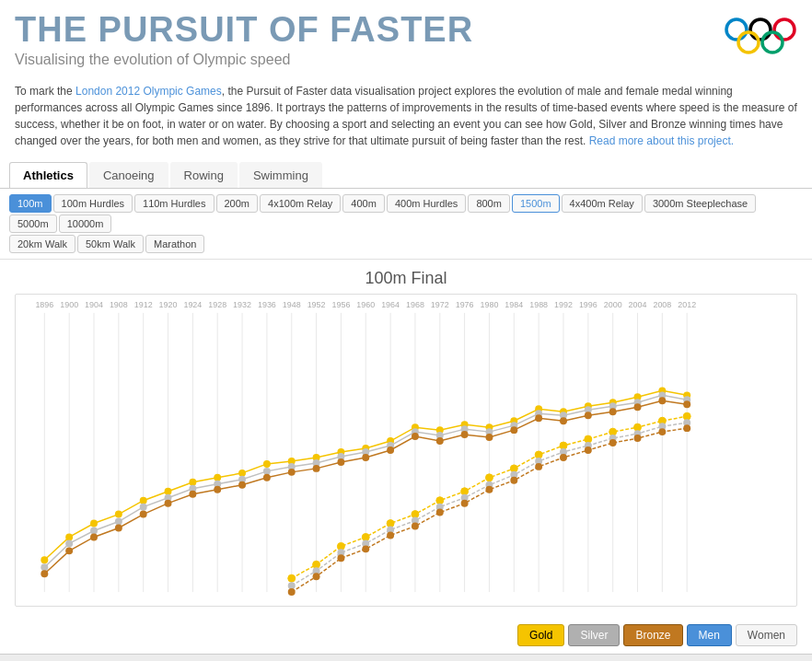 The width and height of the screenshot is (812, 661). Describe the element at coordinates (426, 203) in the screenshot. I see `event-400m-hurdles: 400m Hurdles` at that location.